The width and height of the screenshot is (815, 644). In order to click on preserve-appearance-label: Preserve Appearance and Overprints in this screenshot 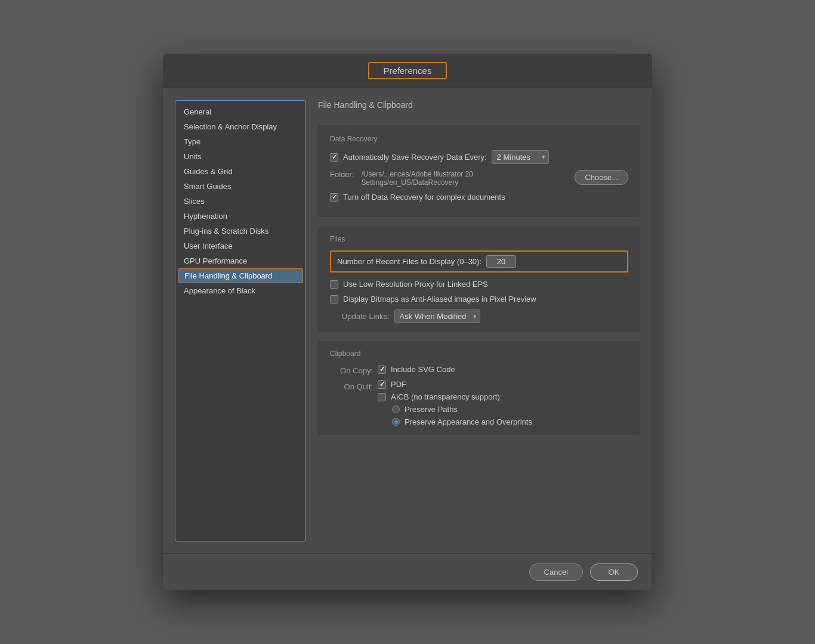, I will do `click(468, 422)`.